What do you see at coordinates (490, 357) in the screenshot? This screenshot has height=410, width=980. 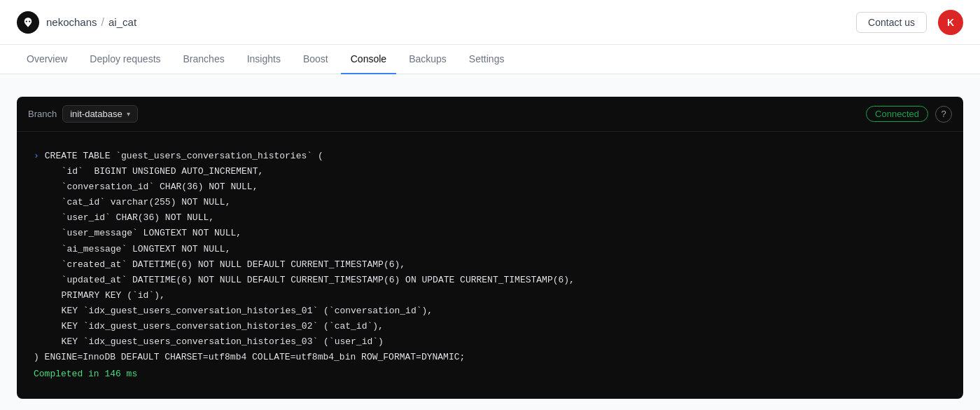 I see `sql-closing: ) ENGINE=InnoDB DEFAULT CHARSET=utf8mb4 …` at bounding box center [490, 357].